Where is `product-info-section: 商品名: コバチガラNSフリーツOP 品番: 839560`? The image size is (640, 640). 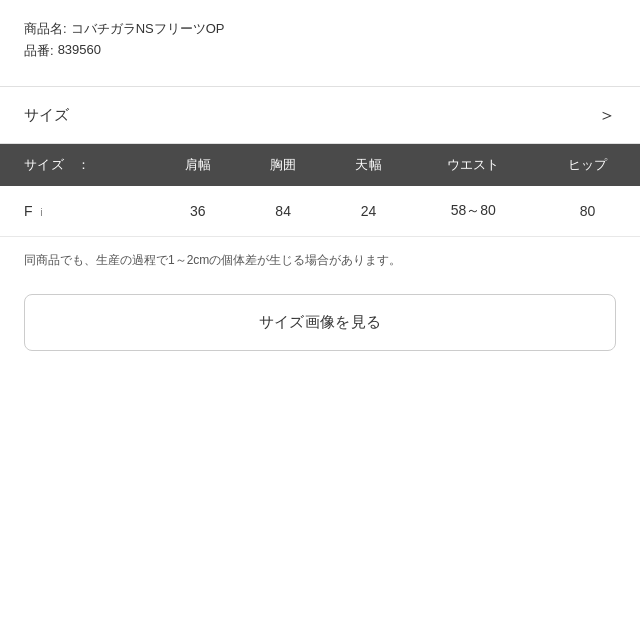 product-info-section: 商品名: コバチガラNSフリーツOP 品番: 839560 is located at coordinates (320, 35).